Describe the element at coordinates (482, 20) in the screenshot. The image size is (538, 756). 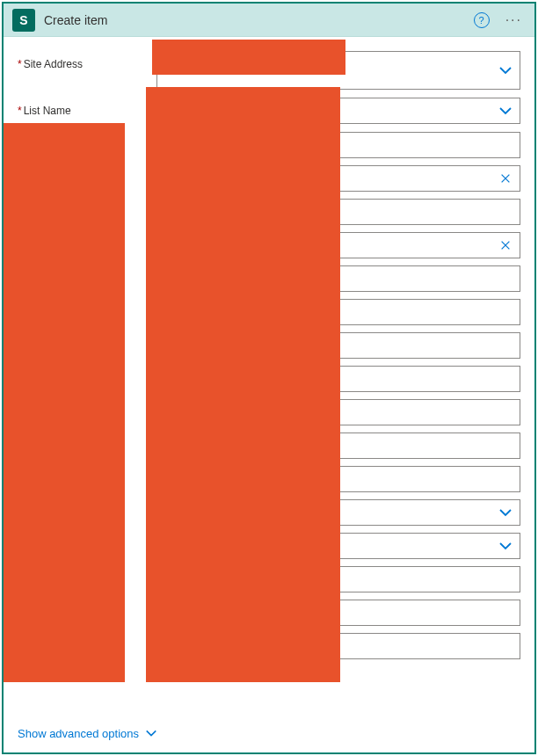
I see `help-label: ?` at that location.